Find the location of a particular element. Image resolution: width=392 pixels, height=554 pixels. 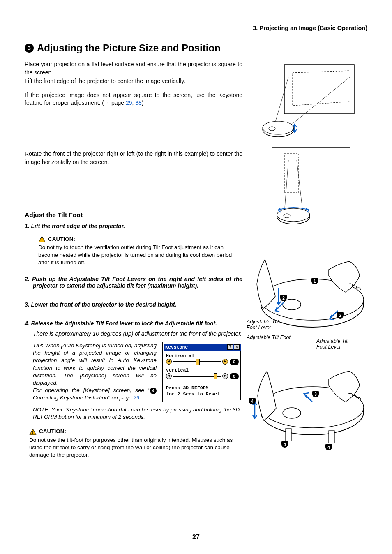

caution-box-2: CAUTION: Do not use the tilt-foot for pu… is located at coordinates (134, 444).